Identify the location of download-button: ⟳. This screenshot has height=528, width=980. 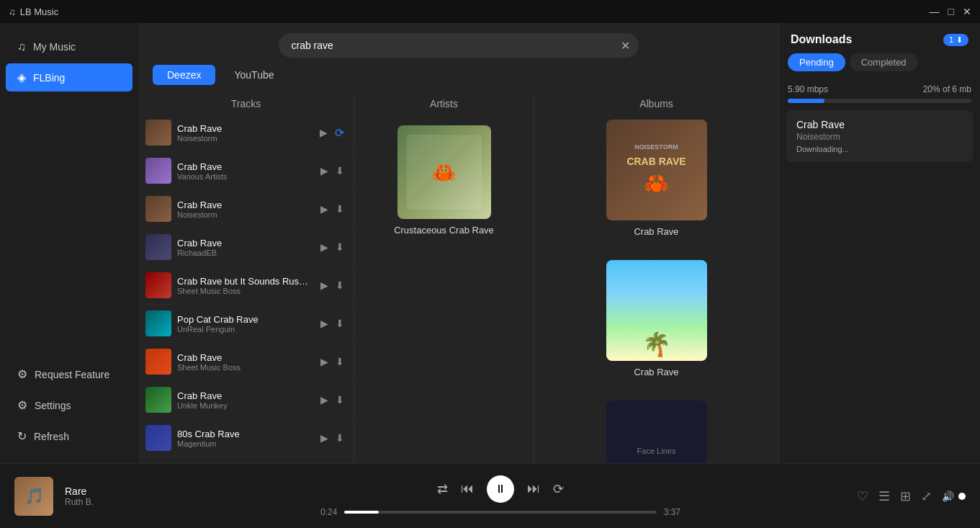
(340, 133).